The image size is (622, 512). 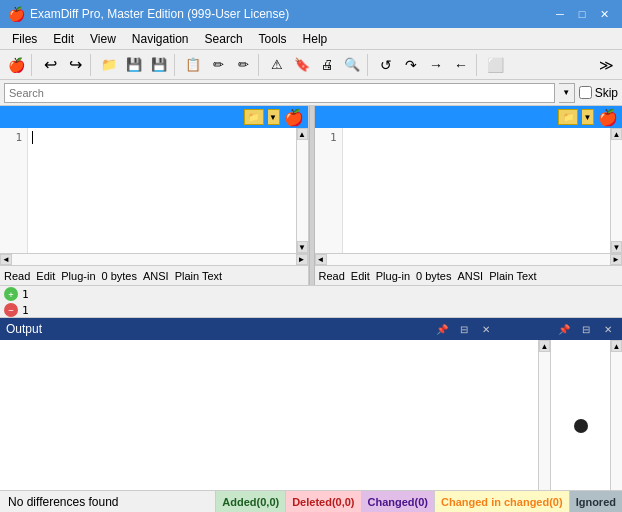 What do you see at coordinates (328, 138) in the screenshot?
I see `right-line-num-1: 1` at bounding box center [328, 138].